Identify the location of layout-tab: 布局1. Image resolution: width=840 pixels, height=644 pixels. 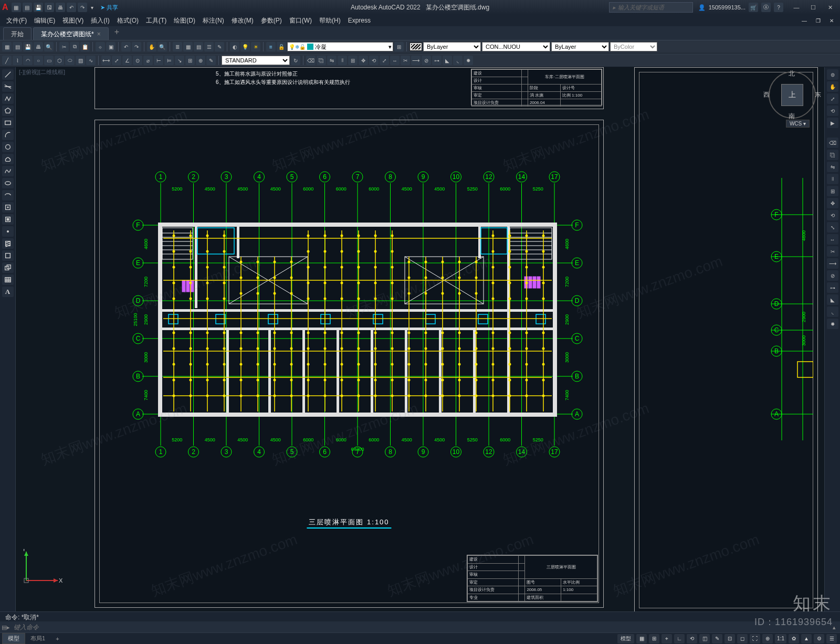
(38, 638).